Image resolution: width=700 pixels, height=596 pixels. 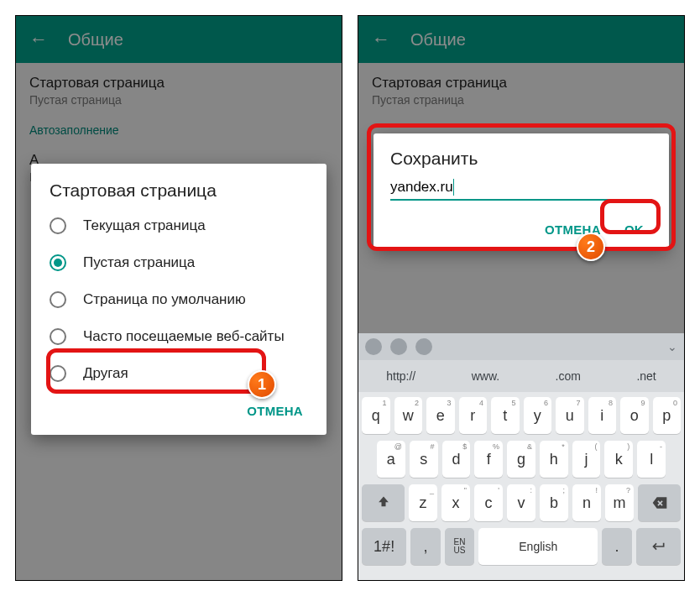 I want to click on key-p: p0, so click(x=667, y=416).